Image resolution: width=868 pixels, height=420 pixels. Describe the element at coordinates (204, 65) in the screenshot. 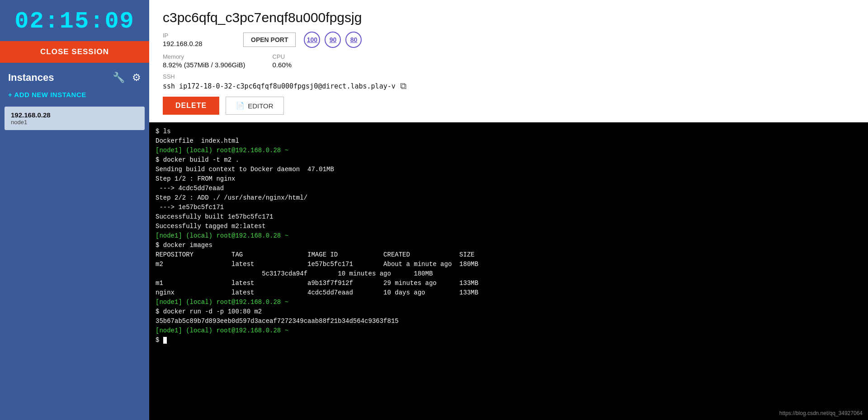

I see `memory-value: 8.92% (357MiB / 3.906GiB)` at that location.